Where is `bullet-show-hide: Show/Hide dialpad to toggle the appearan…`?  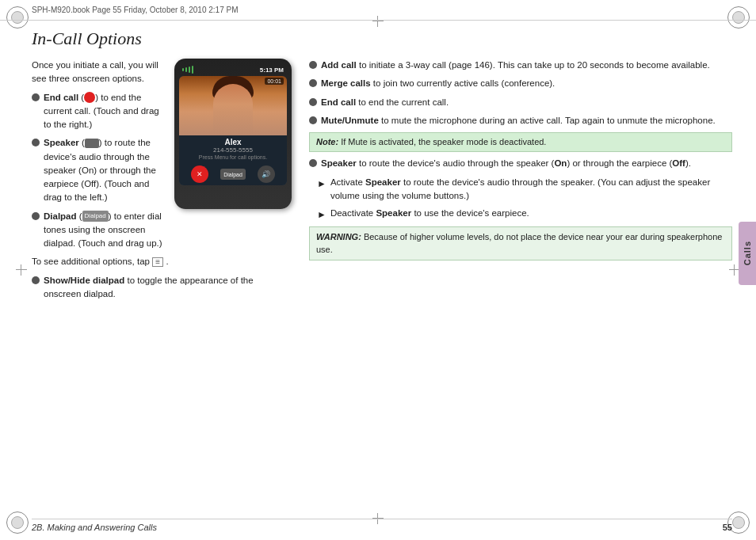
bullet-show-hide: Show/Hide dialpad to toggle the appearan… is located at coordinates (162, 288).